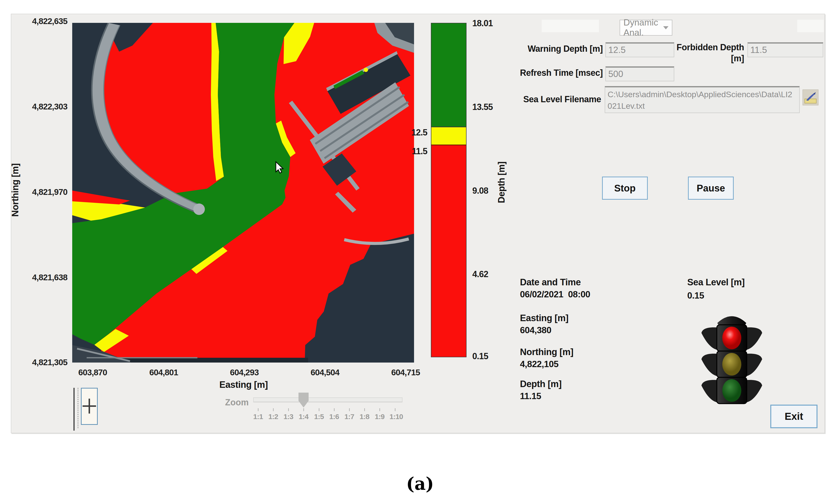 The height and width of the screenshot is (504, 830). I want to click on analysis-mode-dropdown: Dynamic Anal., so click(646, 28).